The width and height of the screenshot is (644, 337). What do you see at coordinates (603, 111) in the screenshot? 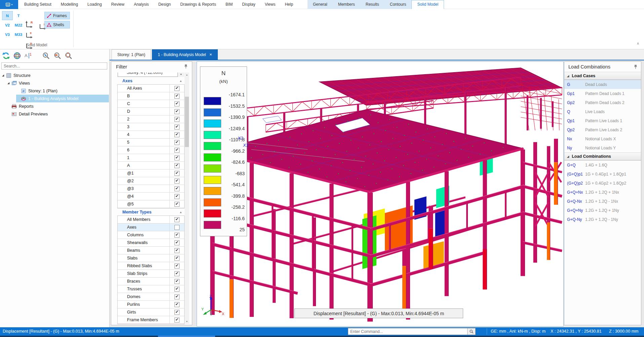
I see `load-row-q: QLive Loads` at bounding box center [603, 111].